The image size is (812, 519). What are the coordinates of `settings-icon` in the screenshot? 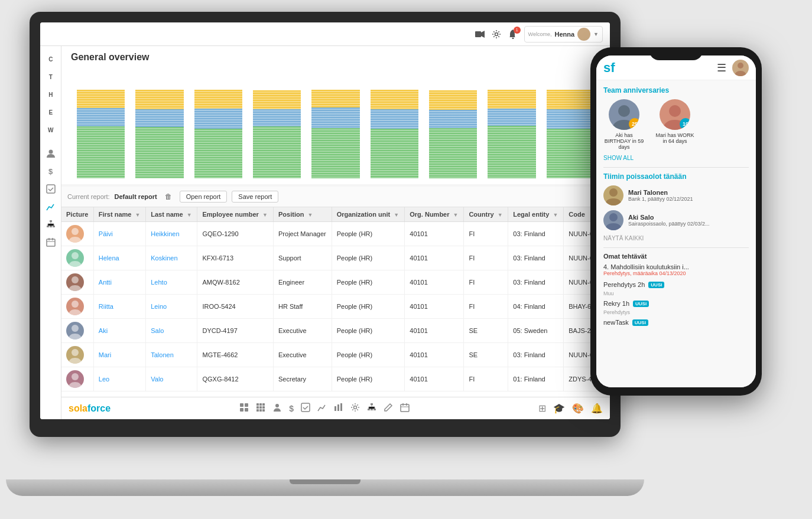 It's located at (496, 34).